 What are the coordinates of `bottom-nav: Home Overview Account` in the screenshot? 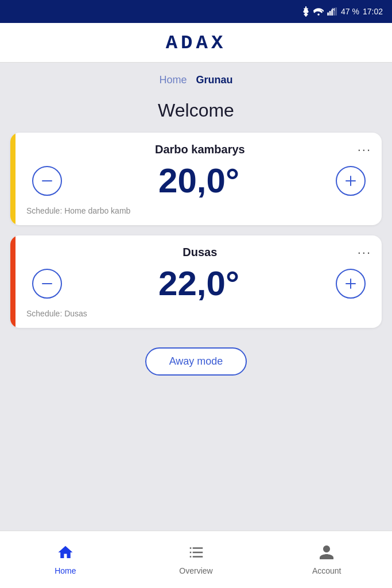 It's located at (196, 559).